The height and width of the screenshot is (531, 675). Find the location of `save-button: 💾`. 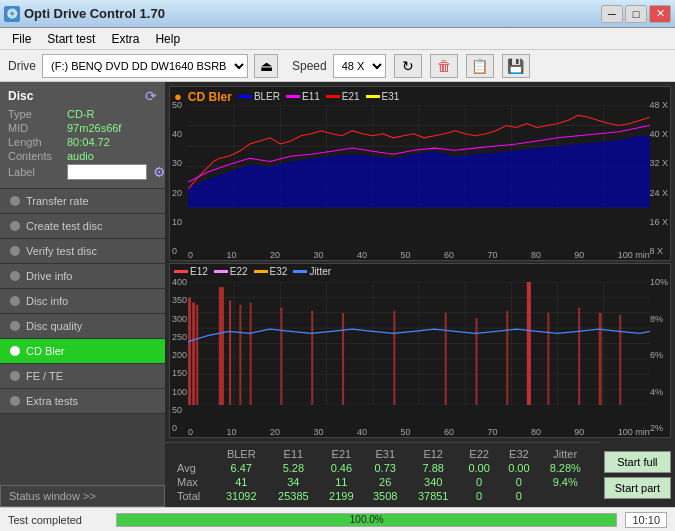

save-button: 💾 is located at coordinates (516, 66).